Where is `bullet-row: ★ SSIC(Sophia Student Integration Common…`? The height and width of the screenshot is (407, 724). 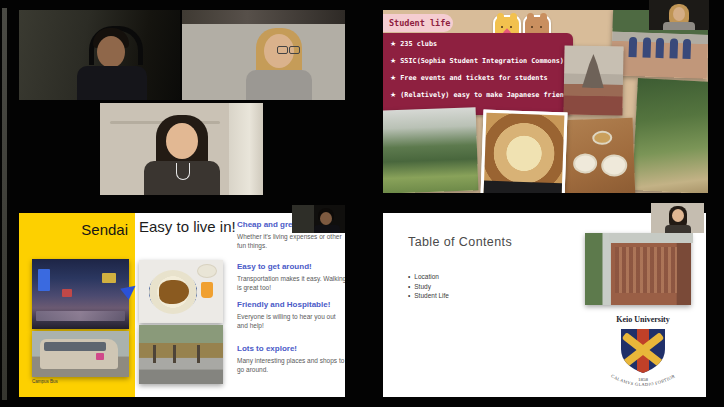 bullet-row: ★ SSIC(Sophia Student Integration Common… is located at coordinates (482, 66).